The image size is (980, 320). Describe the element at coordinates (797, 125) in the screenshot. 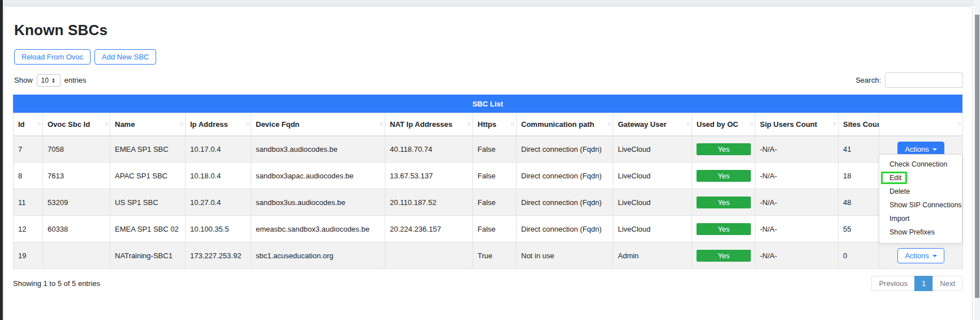

I see `column-header-sip-users-count: Sip Users Count↑↓` at that location.